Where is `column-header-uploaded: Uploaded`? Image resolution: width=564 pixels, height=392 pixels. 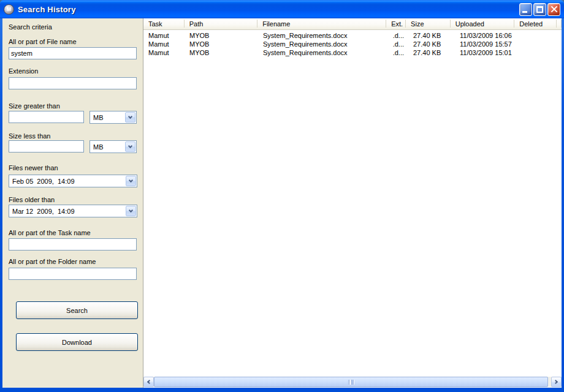 column-header-uploaded: Uploaded is located at coordinates (483, 24).